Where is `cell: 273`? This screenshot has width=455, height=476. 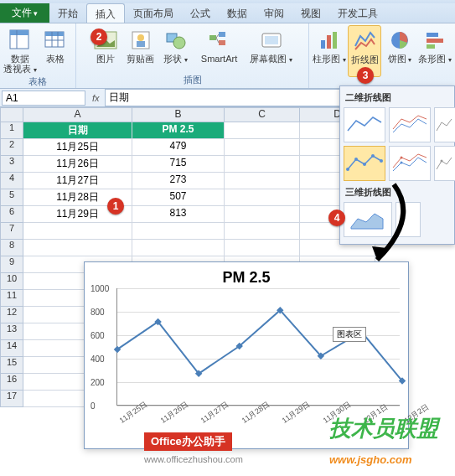 cell: 273 is located at coordinates (178, 181).